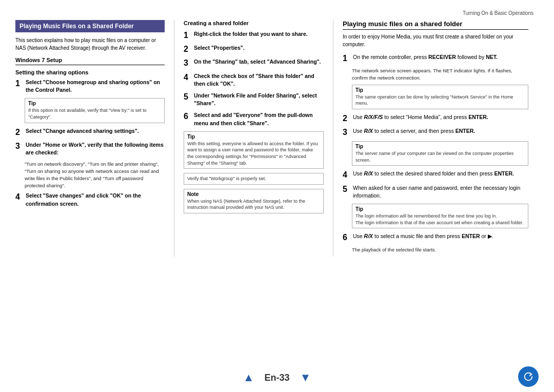 This screenshot has height=392, width=554. Describe the element at coordinates (441, 192) in the screenshot. I see `right-step-text-5: When asked for a user name and password,…` at that location.